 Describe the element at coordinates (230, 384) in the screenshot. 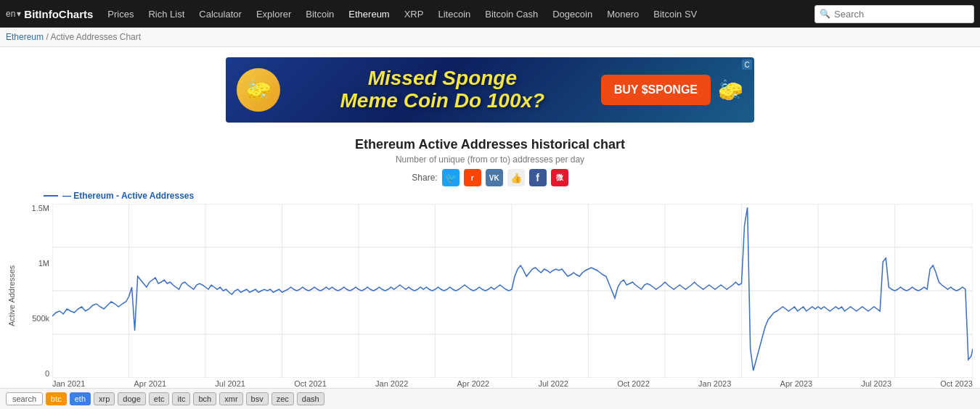

I see `x-label-jul2021: Jul 2021` at that location.